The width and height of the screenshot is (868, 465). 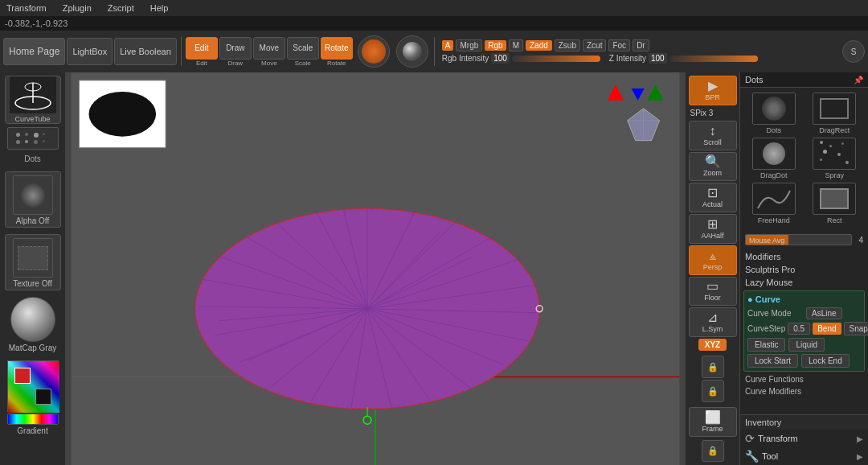 What do you see at coordinates (33, 200) in the screenshot?
I see `alpha-off-button: Alpha Off` at bounding box center [33, 200].